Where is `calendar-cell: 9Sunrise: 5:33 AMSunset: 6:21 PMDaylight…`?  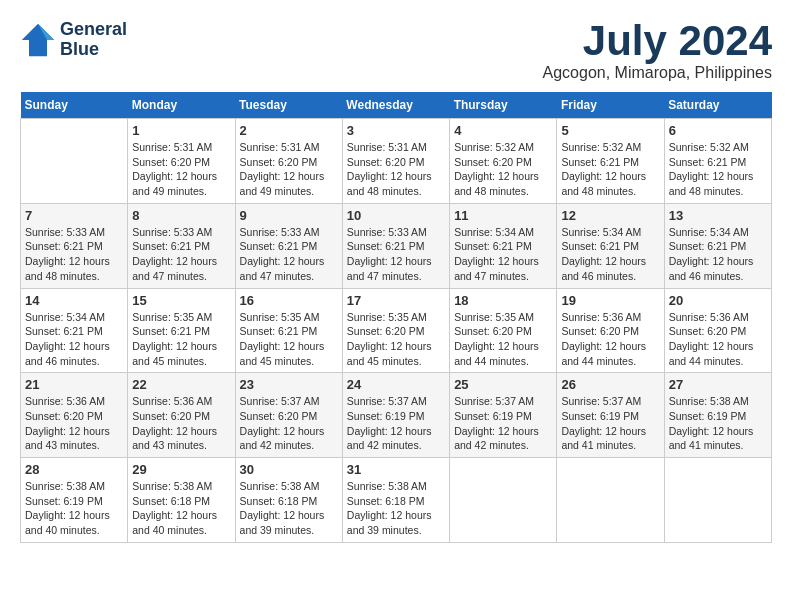
calendar-cell: 9Sunrise: 5:33 AMSunset: 6:21 PMDaylight… is located at coordinates (288, 246).